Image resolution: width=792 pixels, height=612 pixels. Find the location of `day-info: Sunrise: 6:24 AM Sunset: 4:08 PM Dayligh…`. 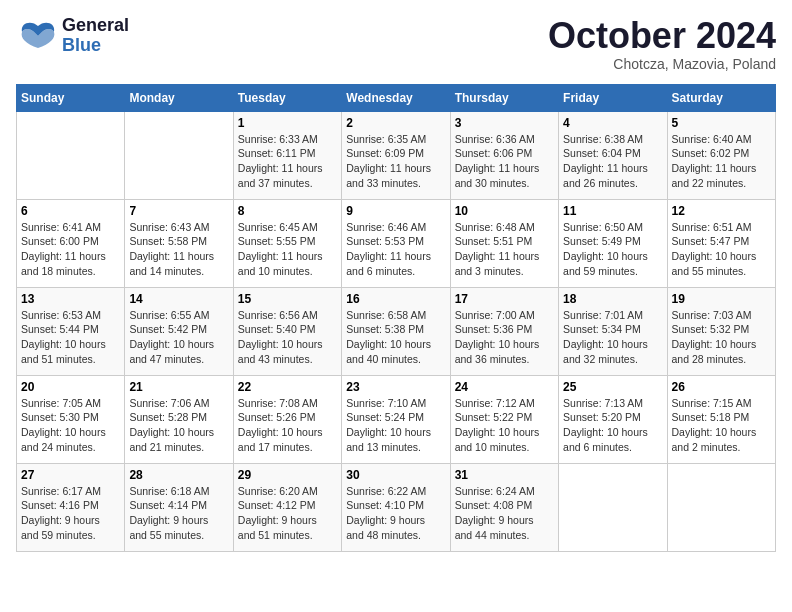

day-info: Sunrise: 6:24 AM Sunset: 4:08 PM Dayligh… is located at coordinates (504, 514).